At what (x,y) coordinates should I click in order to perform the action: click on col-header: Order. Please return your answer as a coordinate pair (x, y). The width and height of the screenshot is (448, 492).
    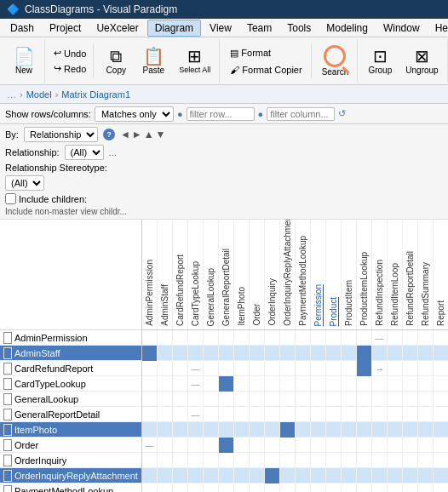
    Looking at the image, I should click on (257, 274).